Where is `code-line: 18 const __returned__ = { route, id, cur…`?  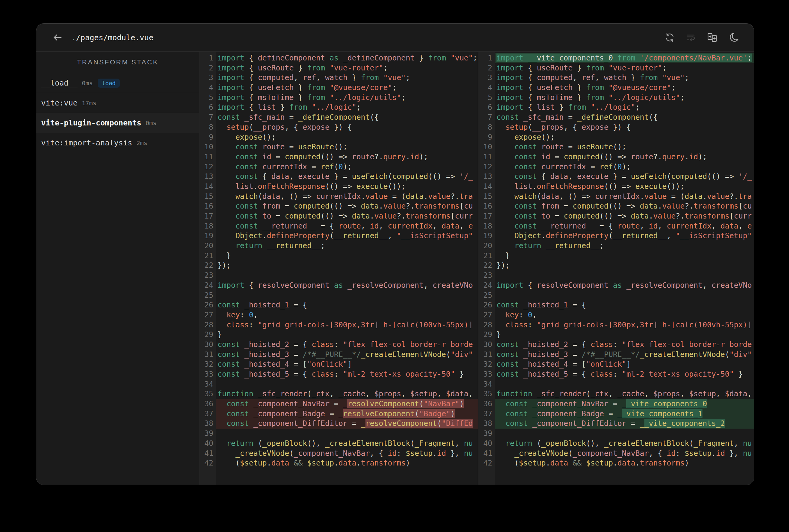 code-line: 18 const __returned__ = { route, id, cur… is located at coordinates (616, 226).